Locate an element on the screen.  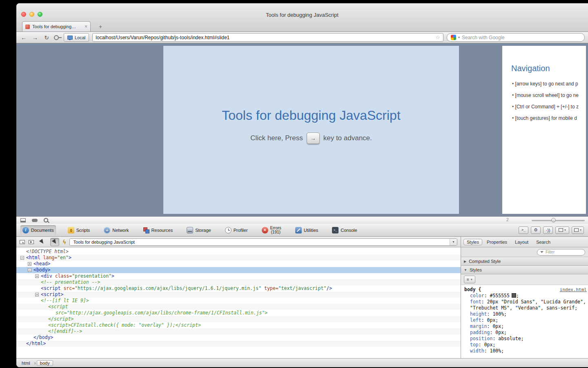
sidebar-tab-layout: Layout is located at coordinates (522, 242).